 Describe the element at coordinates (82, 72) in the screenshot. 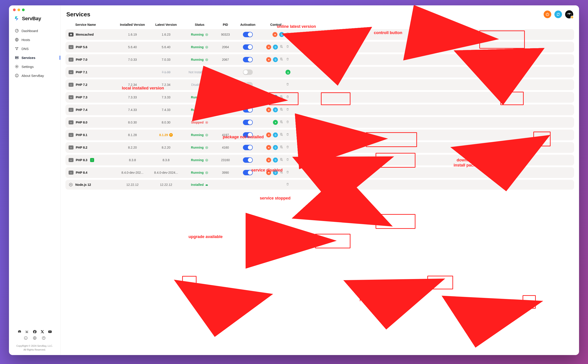

I see `service-name: PHP 7.1` at that location.